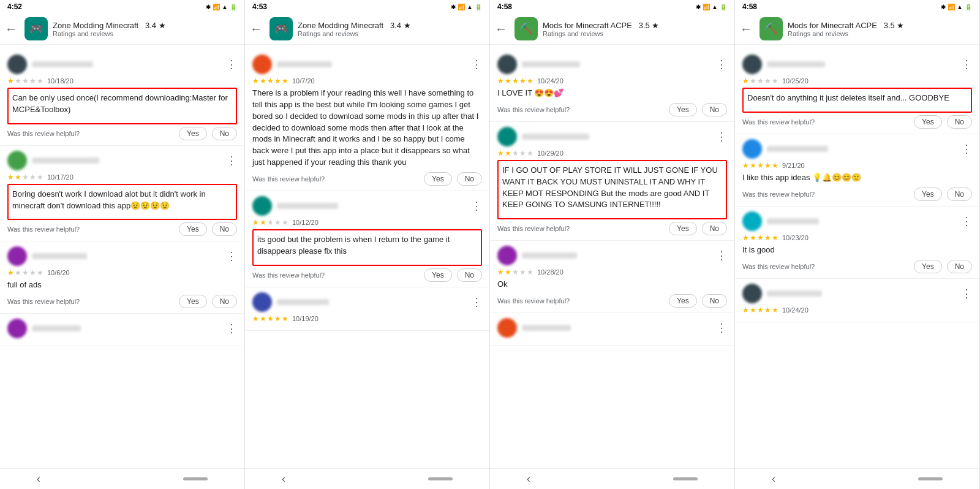  I want to click on review-item: ⋮, so click(123, 330).